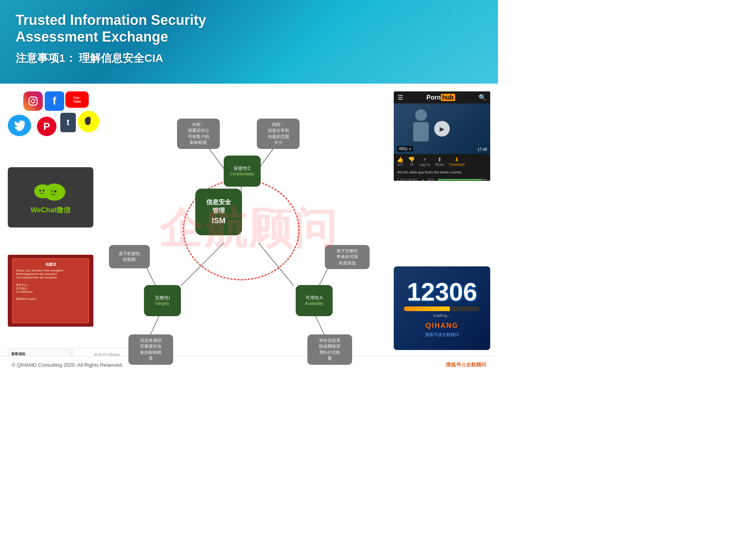 The image size is (747, 560). Describe the element at coordinates (427, 309) in the screenshot. I see `loading-bar-fill` at that location.